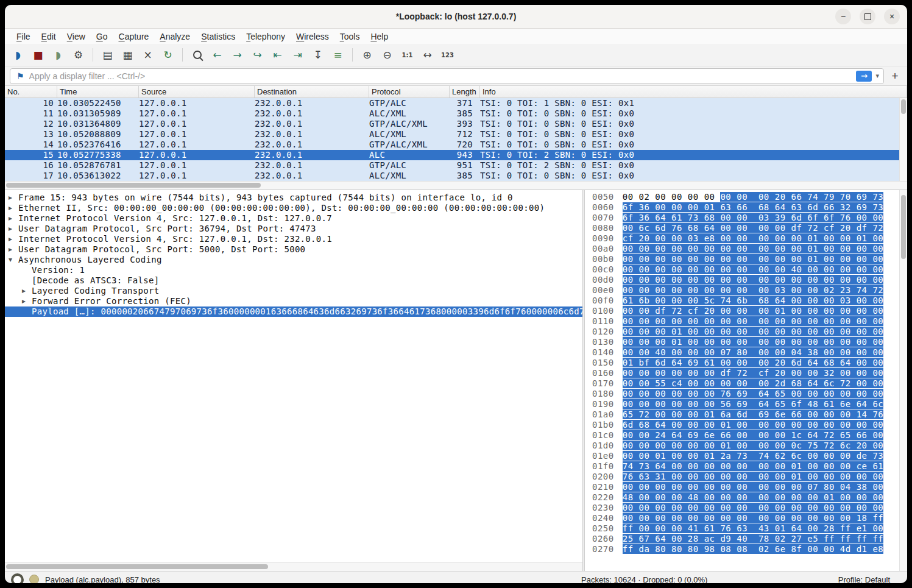  What do you see at coordinates (864, 76) in the screenshot?
I see `filter-apply-button: →` at bounding box center [864, 76].